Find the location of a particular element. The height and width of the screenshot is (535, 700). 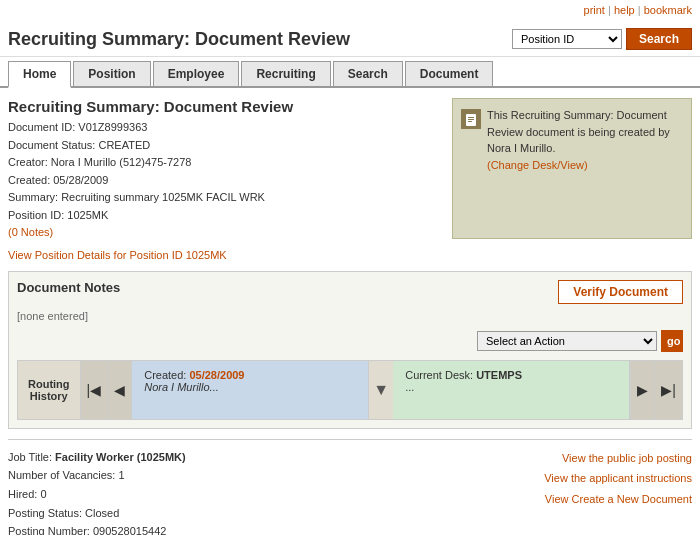

tab-position: Position is located at coordinates (112, 74).